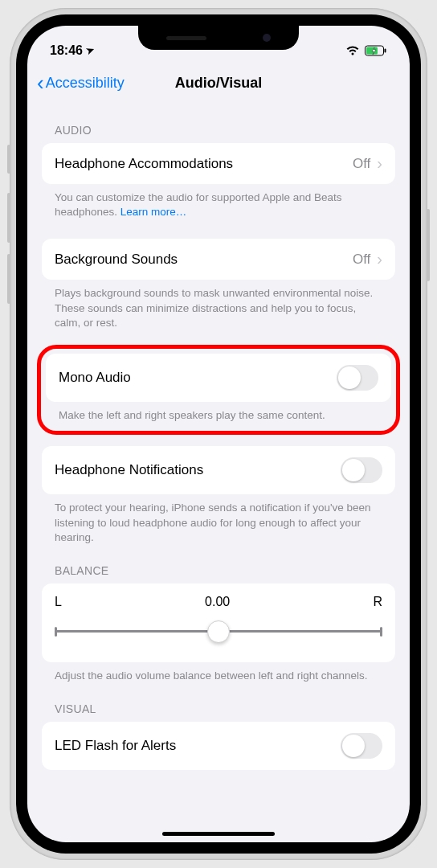 The width and height of the screenshot is (437, 868). Describe the element at coordinates (218, 632) in the screenshot. I see `slider-knob` at that location.